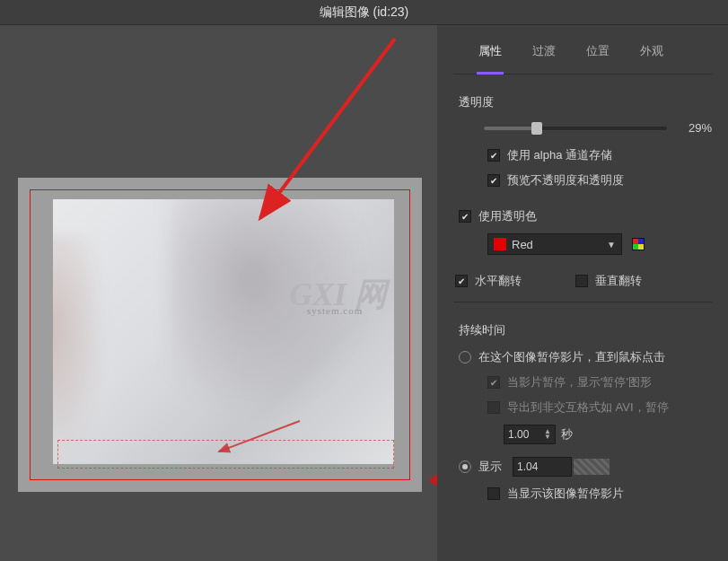 This screenshot has height=561, width=728. Describe the element at coordinates (566, 494) in the screenshot. I see `show-pause-label: 当显示该图像暂停影片` at that location.